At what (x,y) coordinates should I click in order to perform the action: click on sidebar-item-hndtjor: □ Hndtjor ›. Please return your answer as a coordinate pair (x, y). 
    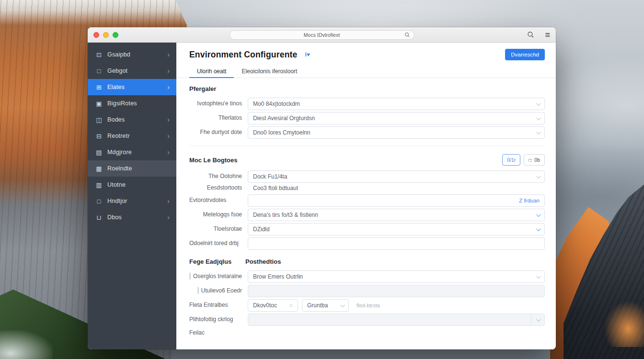
    Looking at the image, I should click on (132, 201).